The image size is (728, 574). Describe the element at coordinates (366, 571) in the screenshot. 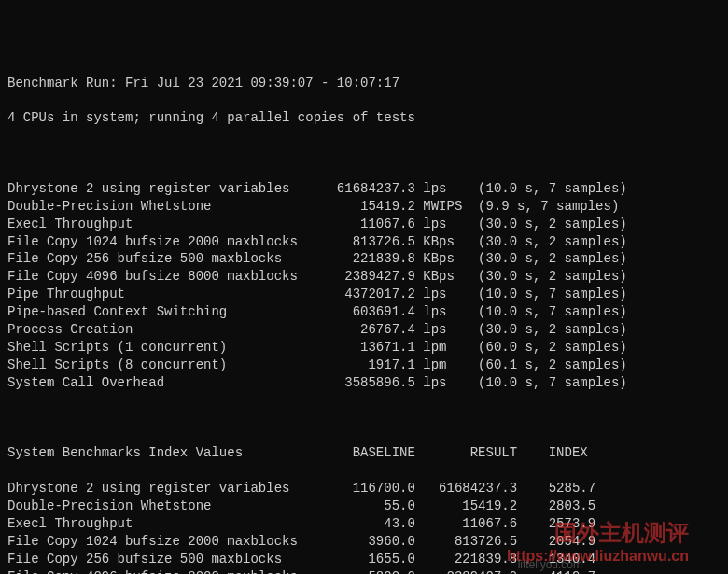

I see `index-row: File Copy 4096 bufsize 8000 maxblocks 58…` at that location.